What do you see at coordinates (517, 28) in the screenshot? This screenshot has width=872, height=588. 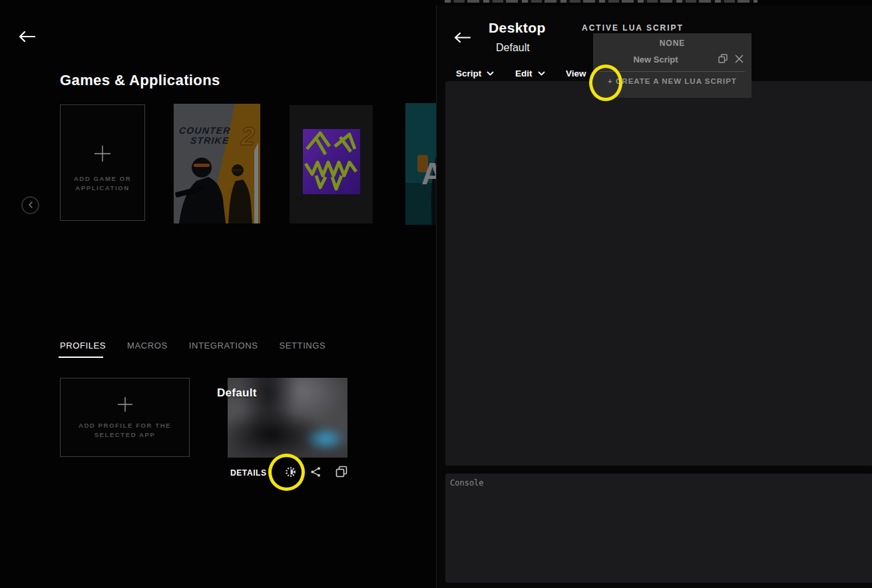 I see `script-target-title: Desktop` at bounding box center [517, 28].